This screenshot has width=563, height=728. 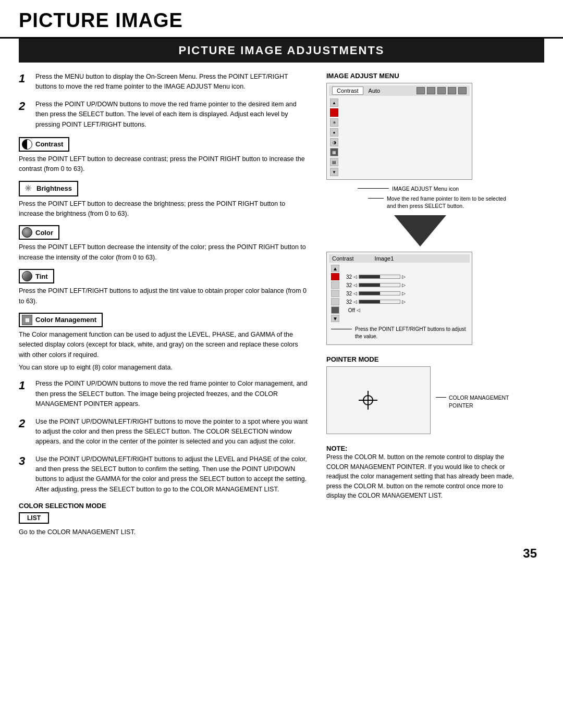 What do you see at coordinates (165, 394) in the screenshot?
I see `cm-step-1-block: 1 Press the POINT UP/DOWN buttons to mov…` at bounding box center [165, 394].